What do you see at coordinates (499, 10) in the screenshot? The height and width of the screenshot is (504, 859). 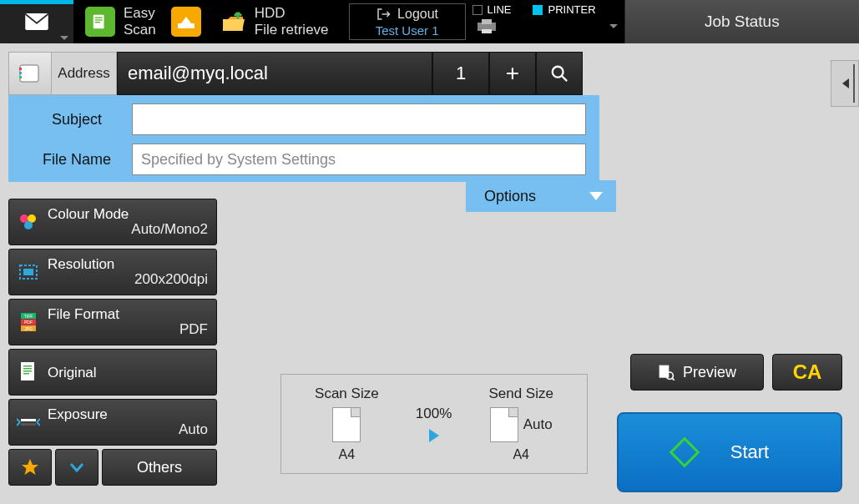 I see `line-label: LINE` at bounding box center [499, 10].